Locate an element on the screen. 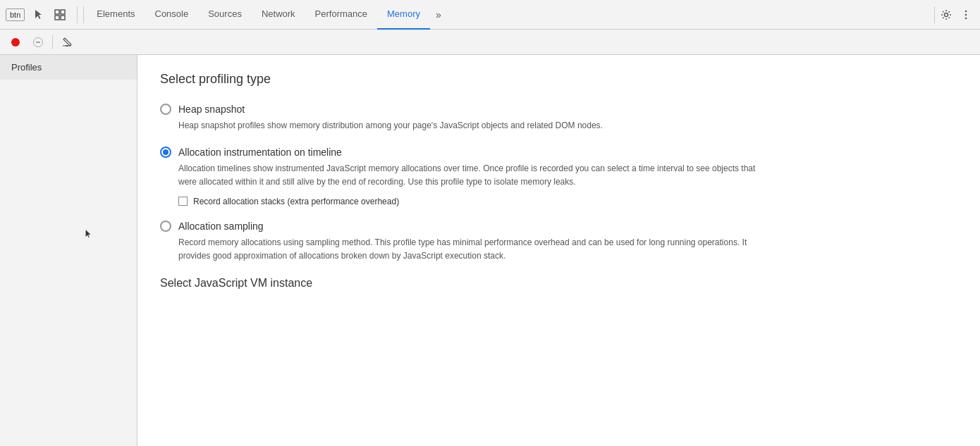  option-allocation-instrumentation: Allocation instrumentation on timeline A… is located at coordinates (558, 176).